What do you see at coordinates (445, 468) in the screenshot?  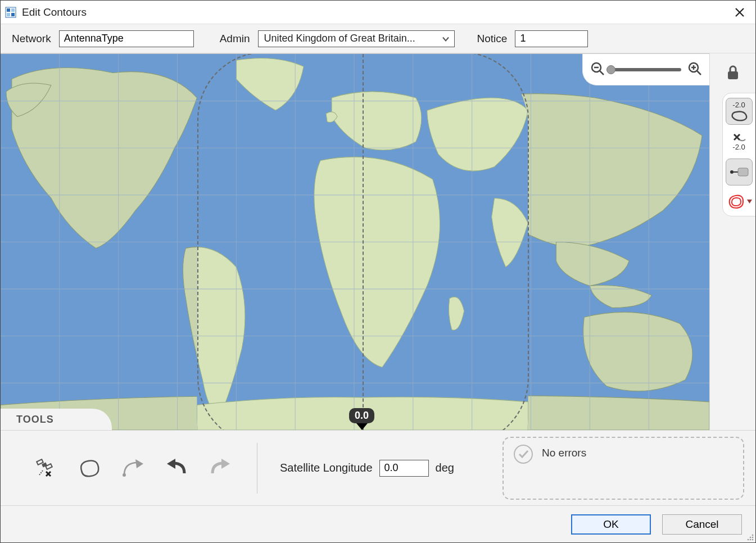 I see `satellite-longitude-unit: deg` at bounding box center [445, 468].